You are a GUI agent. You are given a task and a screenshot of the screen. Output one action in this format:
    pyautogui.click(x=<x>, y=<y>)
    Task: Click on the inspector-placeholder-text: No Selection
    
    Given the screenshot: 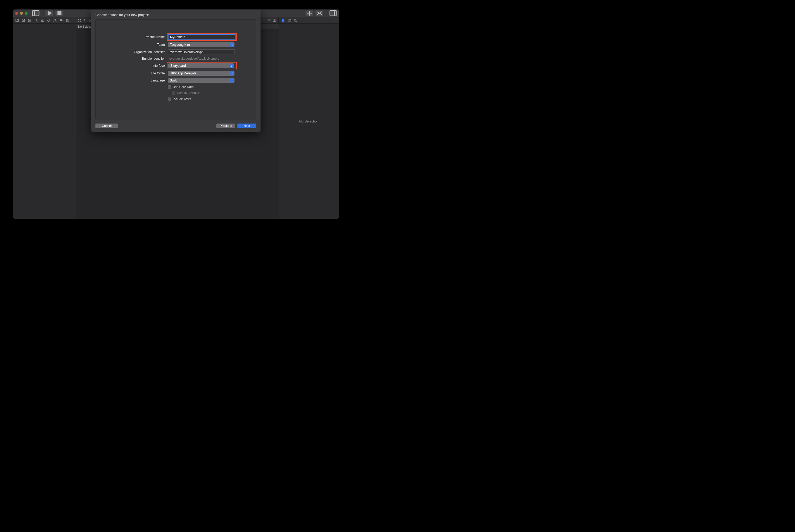 What is the action you would take?
    pyautogui.click(x=309, y=121)
    